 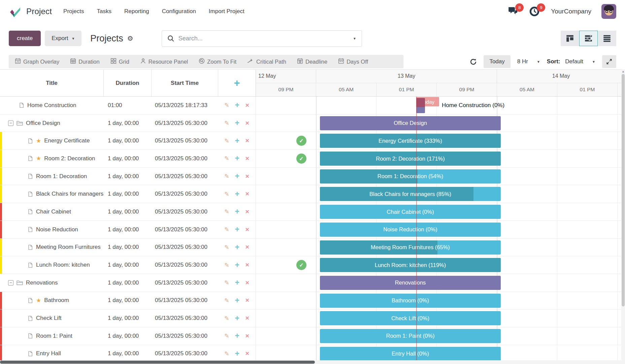 I want to click on column-header-duration: Duration, so click(x=128, y=83).